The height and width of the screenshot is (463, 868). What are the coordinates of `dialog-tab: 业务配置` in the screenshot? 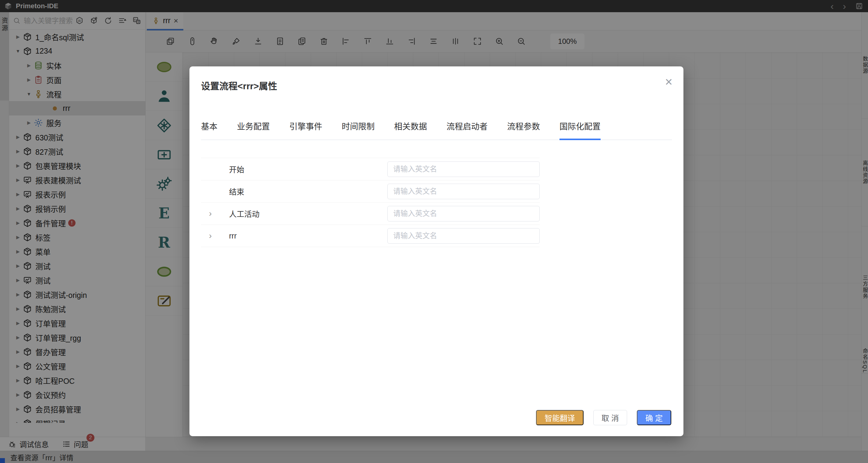 It's located at (253, 130).